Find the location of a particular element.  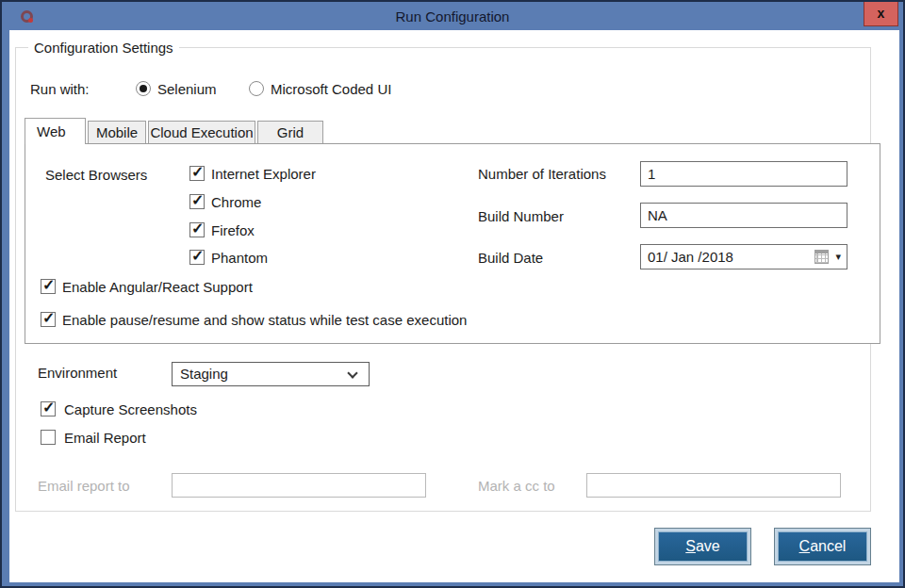

build-number-label: Build Number is located at coordinates (520, 217).